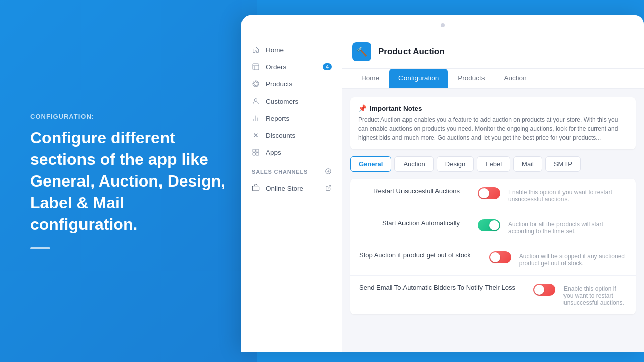 This screenshot has height=362, width=644. Describe the element at coordinates (278, 119) in the screenshot. I see `sidebar-reports-label: Reports` at that location.